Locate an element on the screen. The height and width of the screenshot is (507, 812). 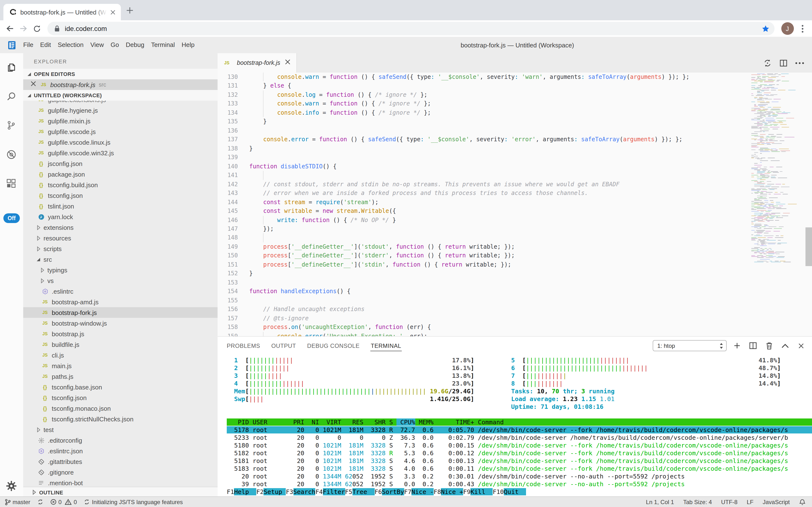
tab-close-button is located at coordinates (113, 12).